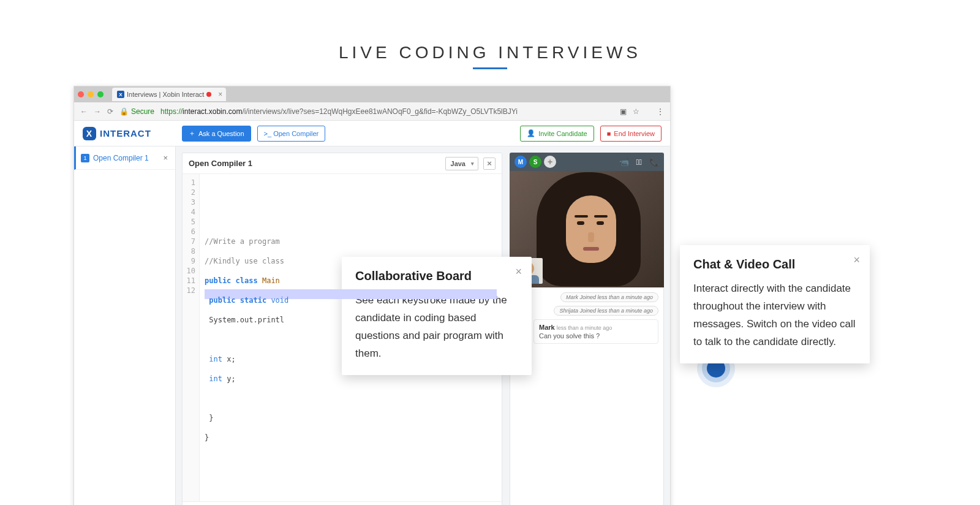 This screenshot has height=505, width=980. Describe the element at coordinates (624, 112) in the screenshot. I see `cast-icon: ▣` at that location.